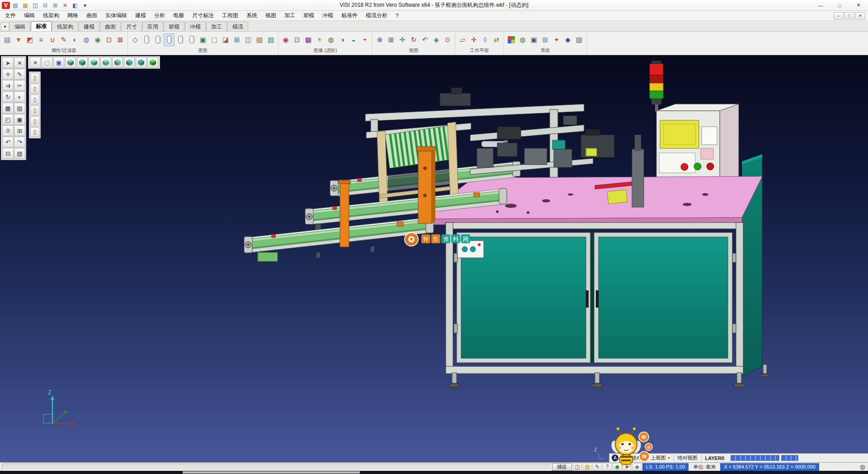 The image size is (868, 474). Describe the element at coordinates (65, 5) in the screenshot. I see `delete-icon: ✕` at that location.